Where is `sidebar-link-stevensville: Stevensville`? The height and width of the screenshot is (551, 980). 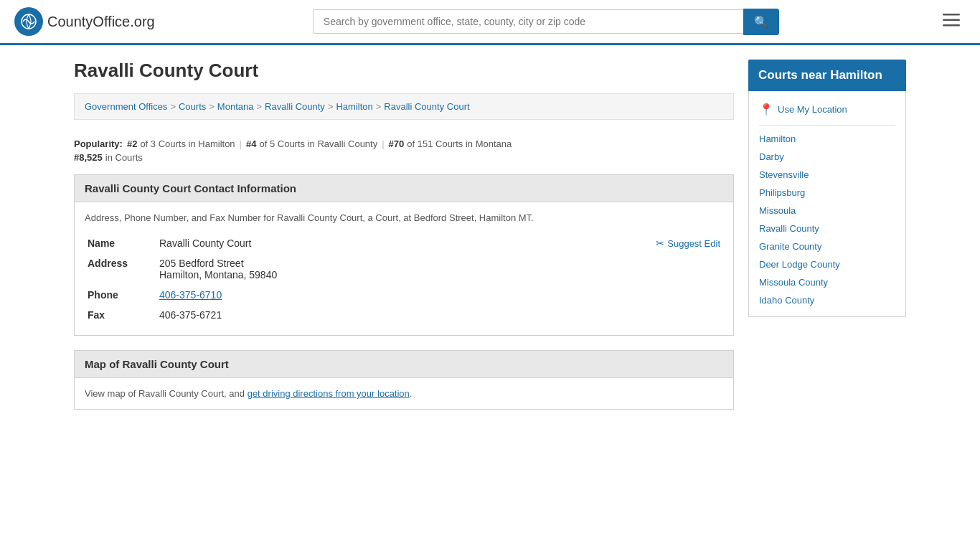 sidebar-link-stevensville: Stevensville is located at coordinates (827, 175).